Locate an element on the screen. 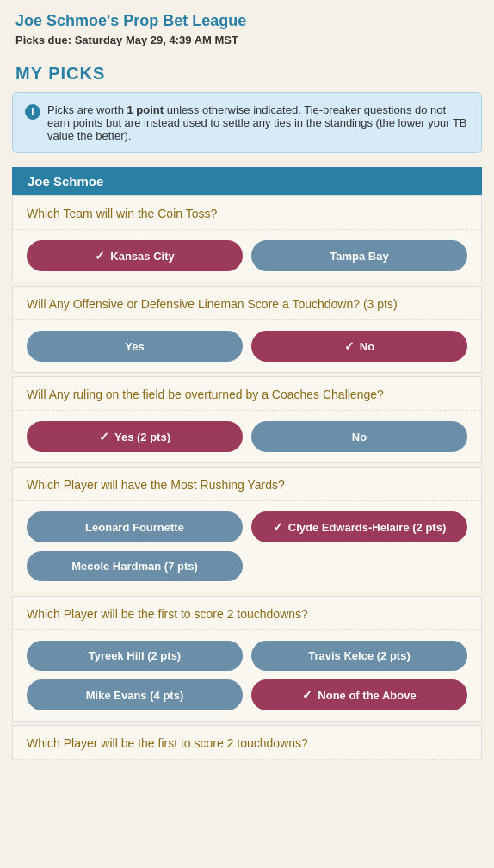 Image resolution: width=494 pixels, height=868 pixels. question-card-5: Which Player will be the first to score … is located at coordinates (247, 659).